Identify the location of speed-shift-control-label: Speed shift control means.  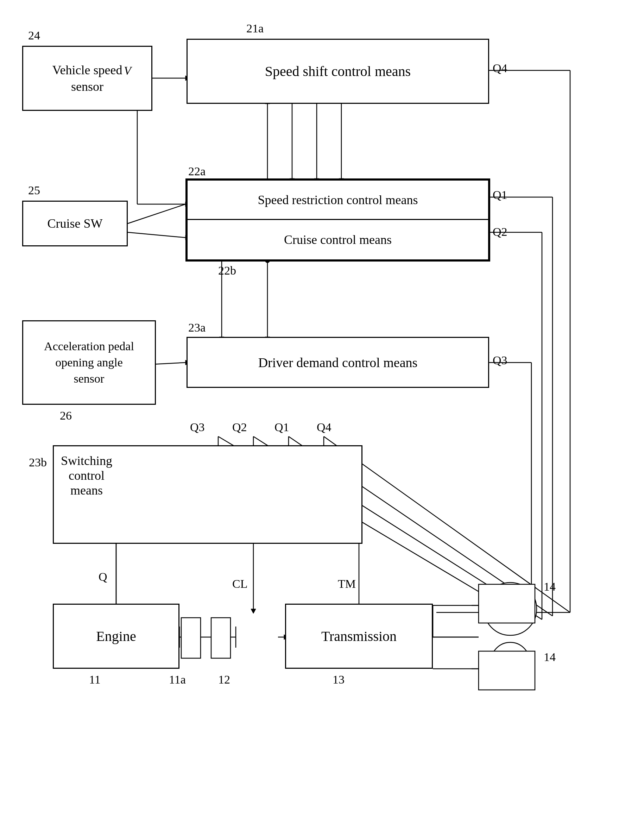
(338, 71).